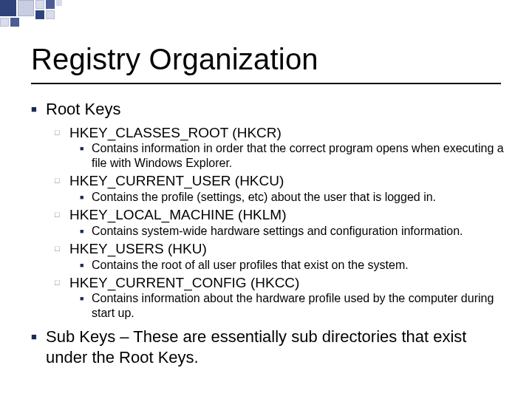 Image resolution: width=532 pixels, height=399 pixels. I want to click on bullet-text: HKEY_CLASSES_ROOT (HKCR), so click(290, 133).